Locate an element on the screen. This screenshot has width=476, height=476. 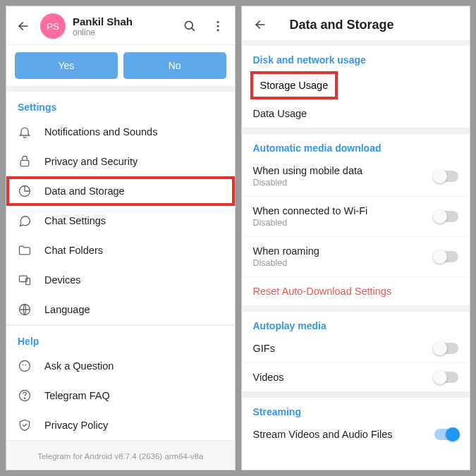
profile-status: online is located at coordinates (127, 32).